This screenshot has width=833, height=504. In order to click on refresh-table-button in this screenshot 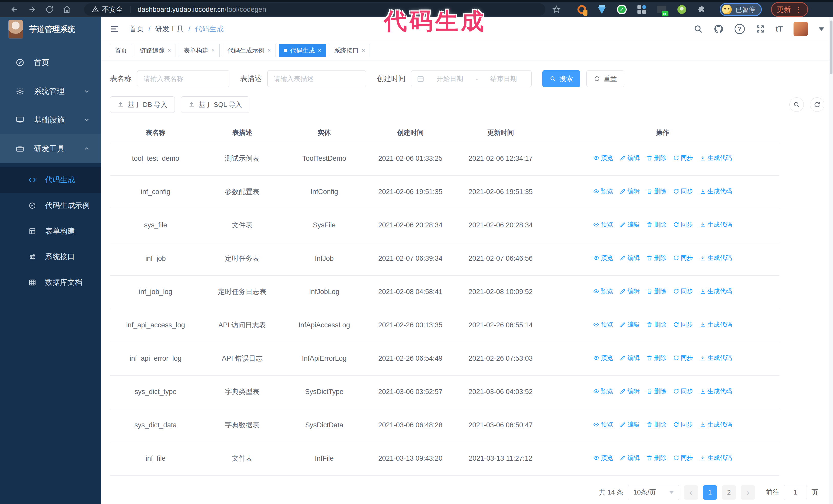, I will do `click(817, 105)`.